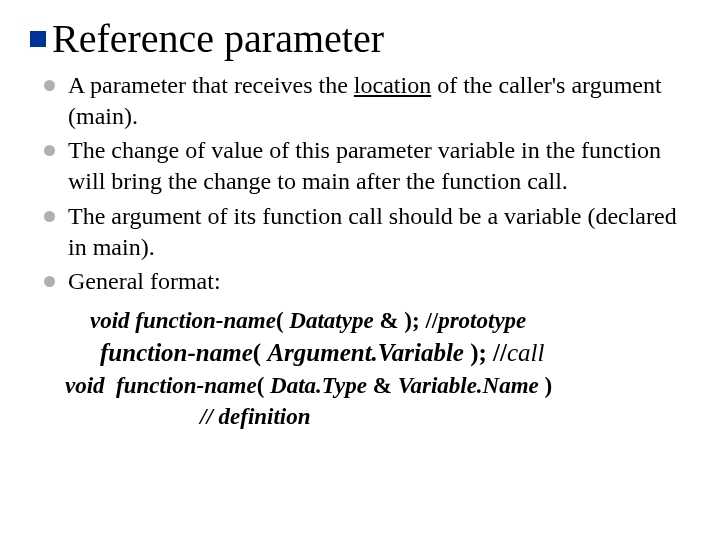 The height and width of the screenshot is (540, 720). What do you see at coordinates (211, 85) in the screenshot?
I see `text: A parameter that receives the` at bounding box center [211, 85].